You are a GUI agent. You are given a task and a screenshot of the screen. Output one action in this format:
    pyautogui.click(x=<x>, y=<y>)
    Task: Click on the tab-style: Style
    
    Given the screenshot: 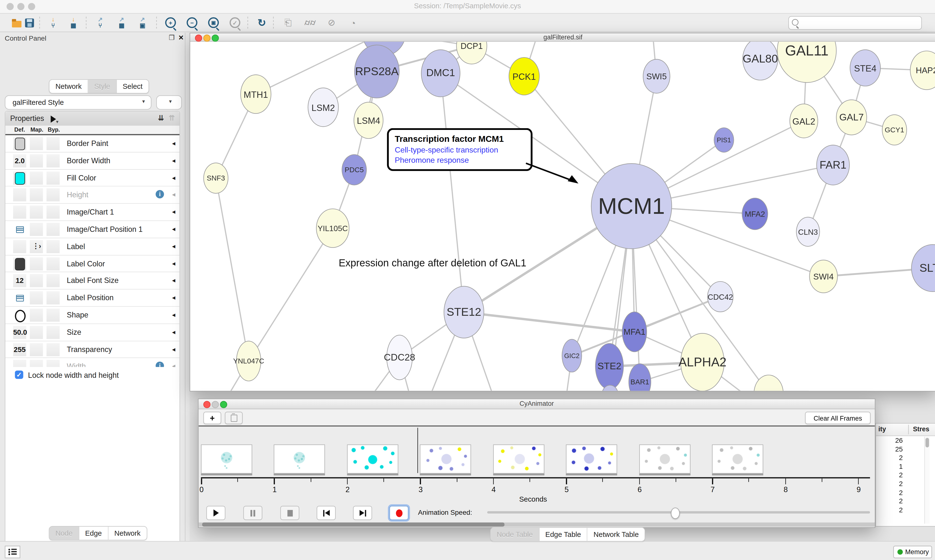 What is the action you would take?
    pyautogui.click(x=102, y=86)
    